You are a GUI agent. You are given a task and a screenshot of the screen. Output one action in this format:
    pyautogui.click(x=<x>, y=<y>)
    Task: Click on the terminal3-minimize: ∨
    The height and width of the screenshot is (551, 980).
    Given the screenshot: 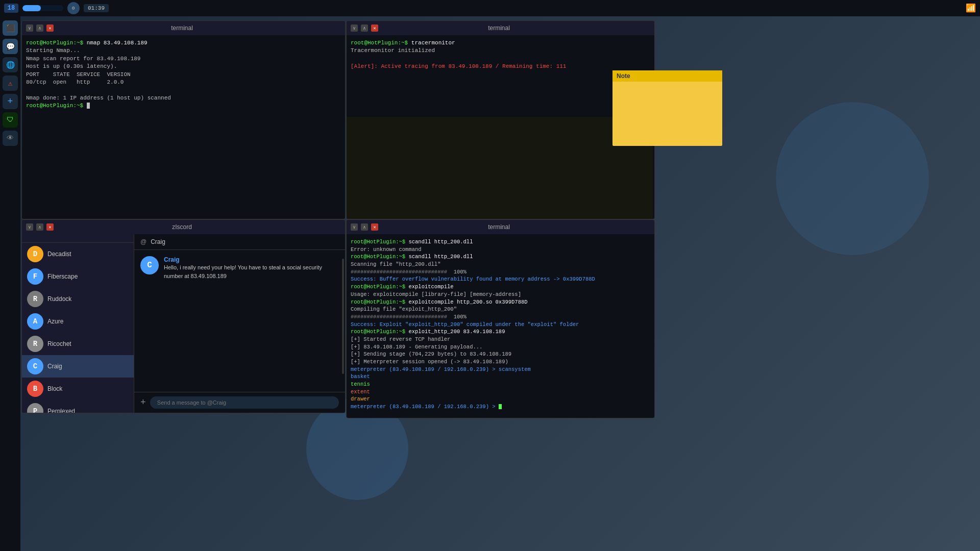 What is the action you would take?
    pyautogui.click(x=354, y=227)
    